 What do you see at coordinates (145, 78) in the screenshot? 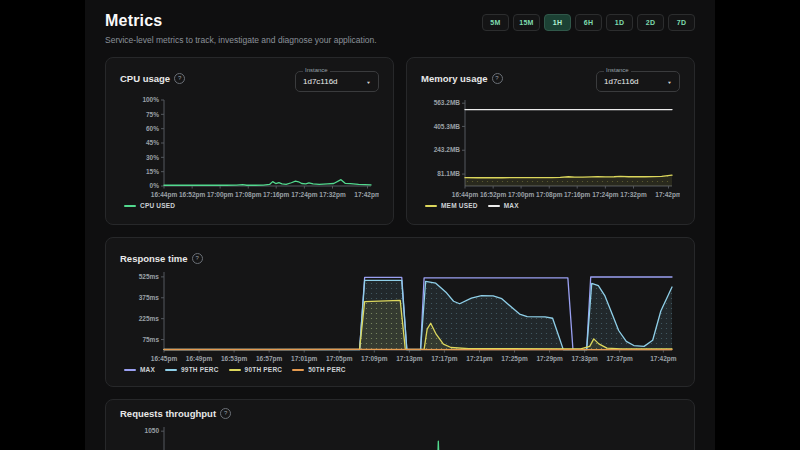
I see `cpu-title-text: CPU usage` at bounding box center [145, 78].